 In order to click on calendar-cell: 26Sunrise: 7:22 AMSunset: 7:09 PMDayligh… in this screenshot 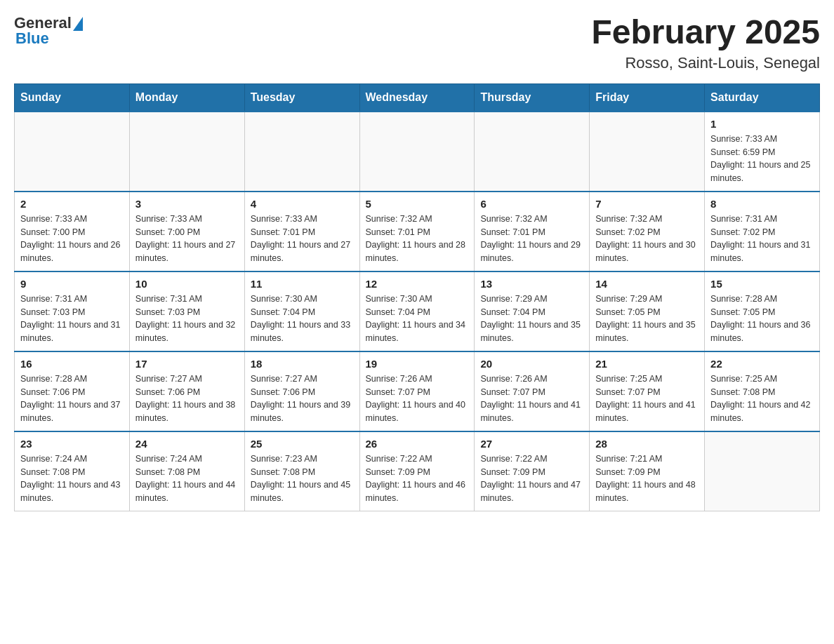, I will do `click(417, 471)`.